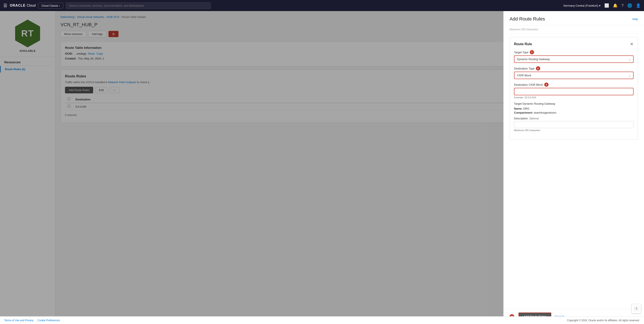 The image size is (644, 324). I want to click on close-rule-button: ✕, so click(632, 44).